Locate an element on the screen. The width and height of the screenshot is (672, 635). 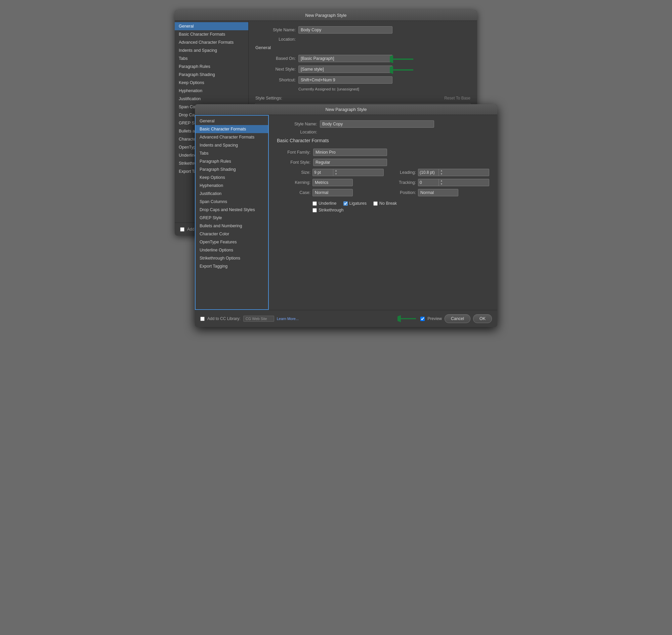
front-tracking-input is located at coordinates (428, 182).